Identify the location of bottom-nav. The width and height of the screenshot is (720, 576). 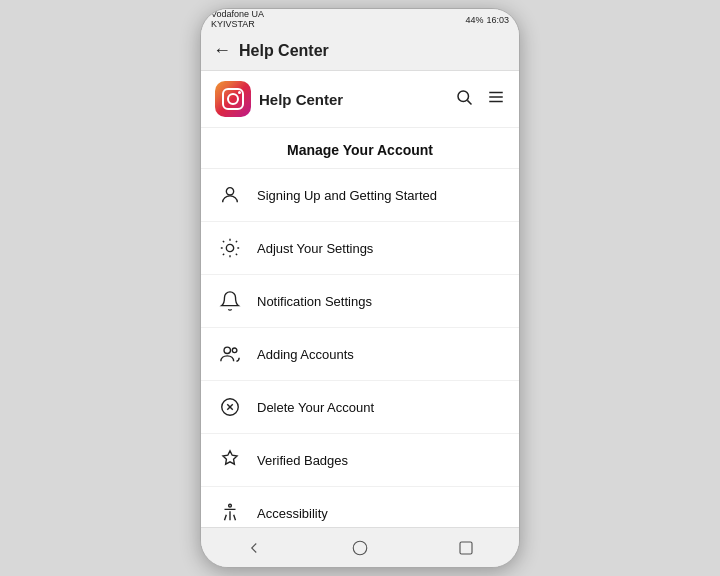
(360, 547).